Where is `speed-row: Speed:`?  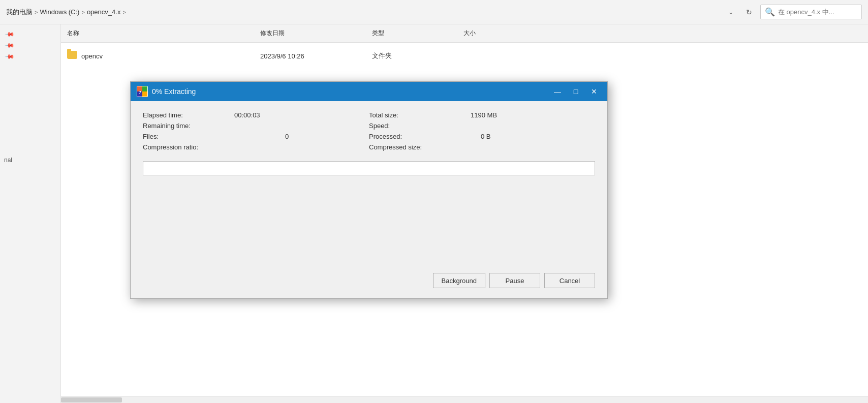
speed-row: Speed: is located at coordinates (482, 126).